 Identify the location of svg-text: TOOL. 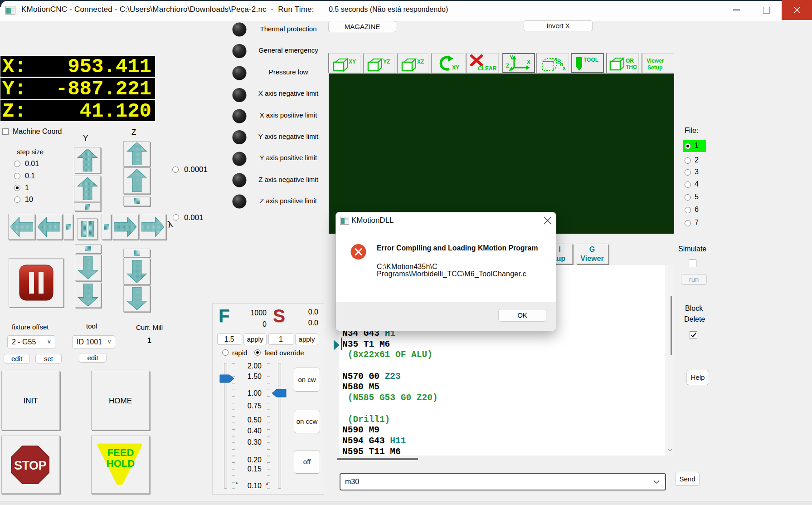
(591, 60).